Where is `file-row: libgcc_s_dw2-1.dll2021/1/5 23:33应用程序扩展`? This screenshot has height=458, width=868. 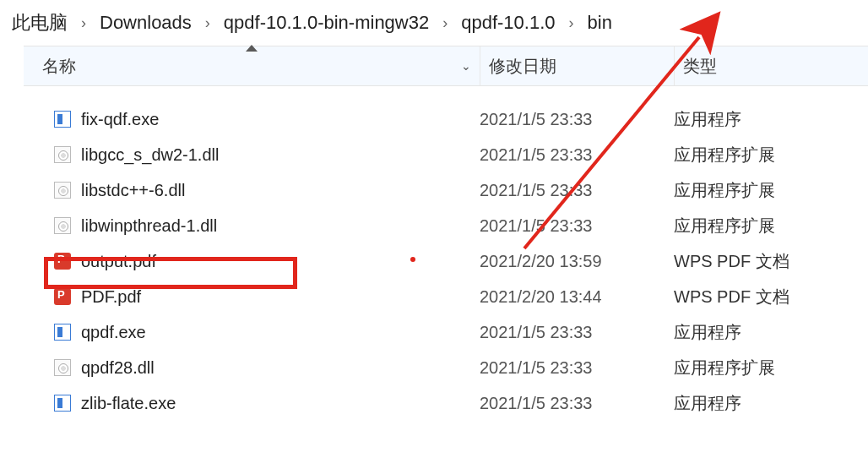 file-row: libgcc_s_dw2-1.dll2021/1/5 23:33应用程序扩展 is located at coordinates (446, 155).